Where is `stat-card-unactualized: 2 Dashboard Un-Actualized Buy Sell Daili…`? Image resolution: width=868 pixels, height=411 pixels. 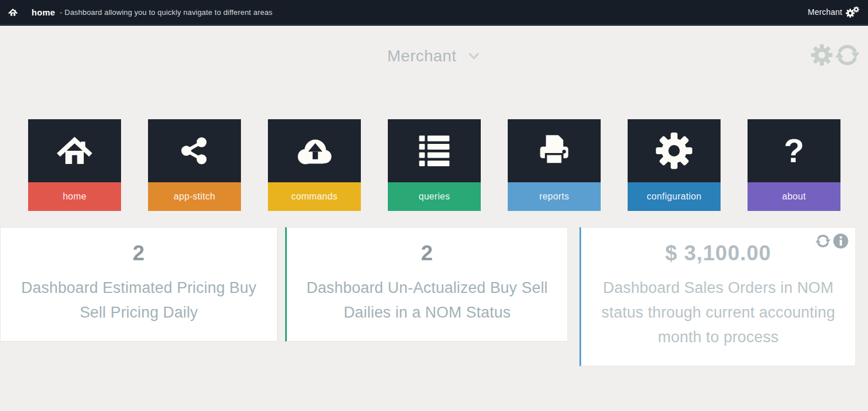
stat-card-unactualized: 2 Dashboard Un-Actualized Buy Sell Daili… is located at coordinates (427, 284).